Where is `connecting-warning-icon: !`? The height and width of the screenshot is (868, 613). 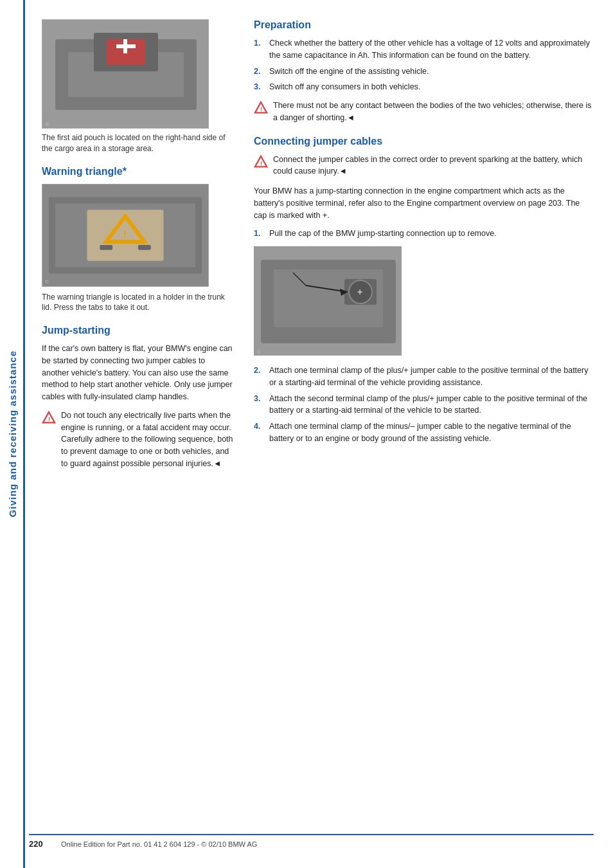 connecting-warning-icon: ! is located at coordinates (261, 162).